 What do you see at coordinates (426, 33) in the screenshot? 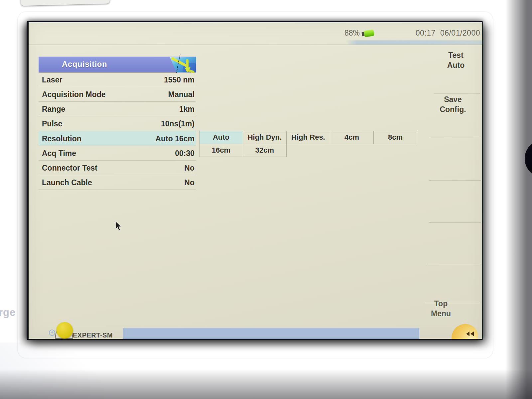
I see `time-text: 00:17` at bounding box center [426, 33].